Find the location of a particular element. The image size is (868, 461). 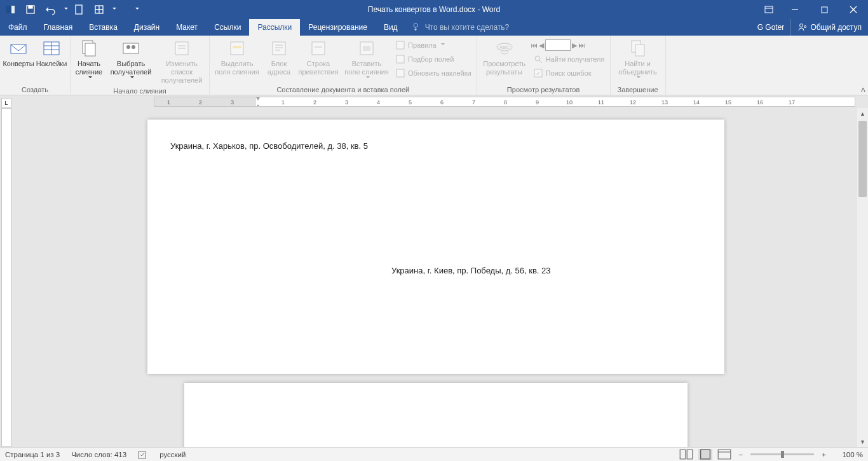

ribbon-display-options is located at coordinates (769, 10).